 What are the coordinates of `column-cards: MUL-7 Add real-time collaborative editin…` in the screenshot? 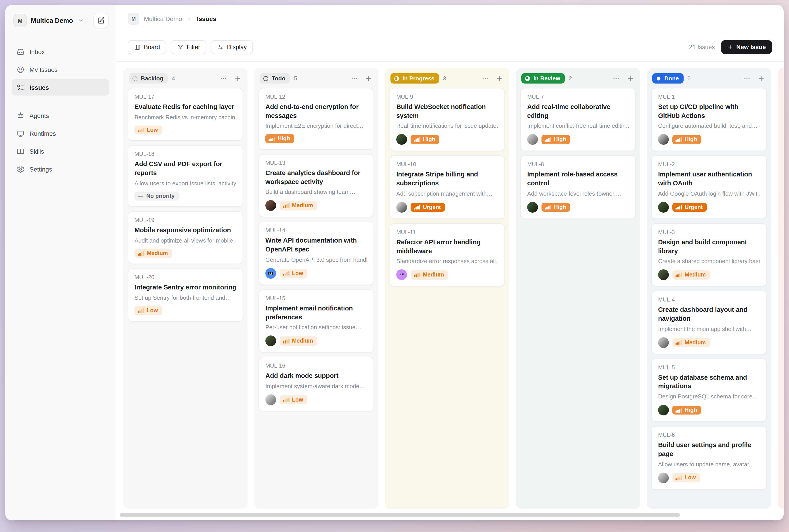 It's located at (578, 153).